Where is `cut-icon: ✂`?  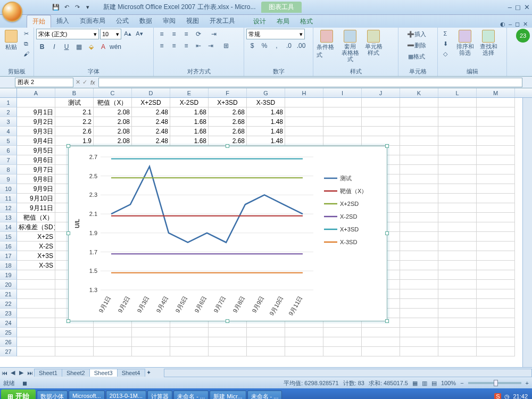
cut-icon: ✂ is located at coordinates (26, 34).